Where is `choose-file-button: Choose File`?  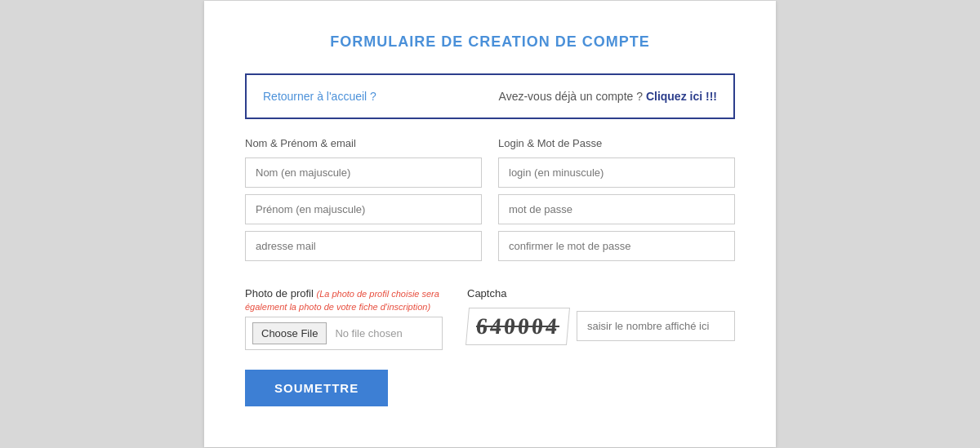 choose-file-button: Choose File is located at coordinates (289, 333).